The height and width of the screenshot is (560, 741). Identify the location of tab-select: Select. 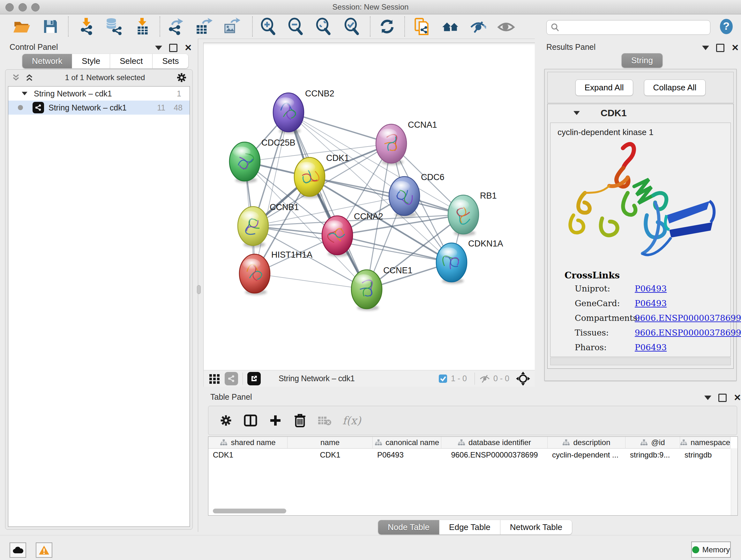
(131, 61).